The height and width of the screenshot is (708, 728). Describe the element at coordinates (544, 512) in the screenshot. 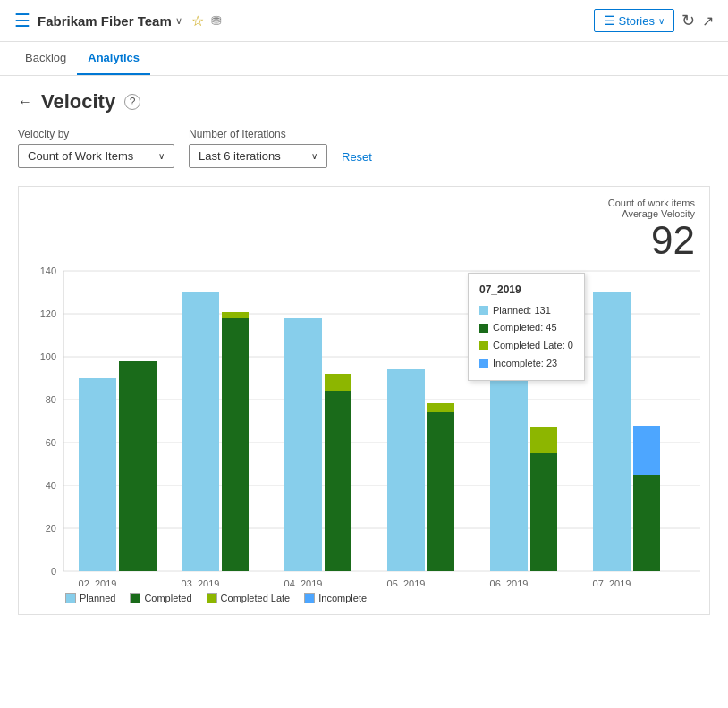

I see `bar-06-completed` at that location.